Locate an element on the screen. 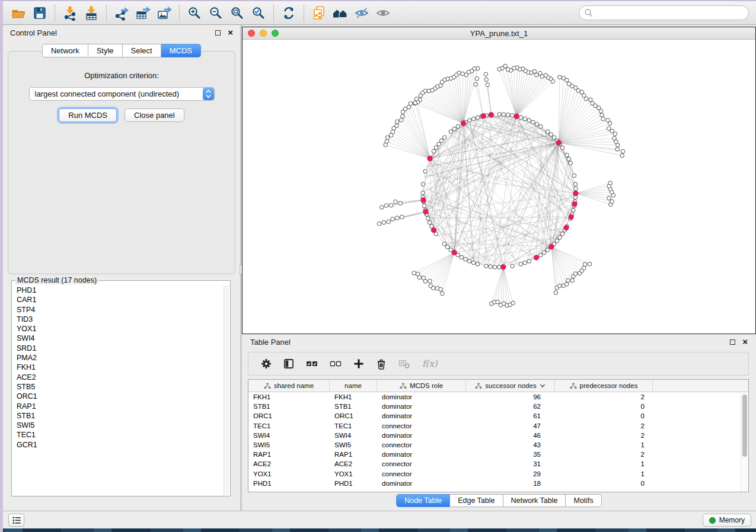 The width and height of the screenshot is (756, 532). search-input is located at coordinates (671, 13).